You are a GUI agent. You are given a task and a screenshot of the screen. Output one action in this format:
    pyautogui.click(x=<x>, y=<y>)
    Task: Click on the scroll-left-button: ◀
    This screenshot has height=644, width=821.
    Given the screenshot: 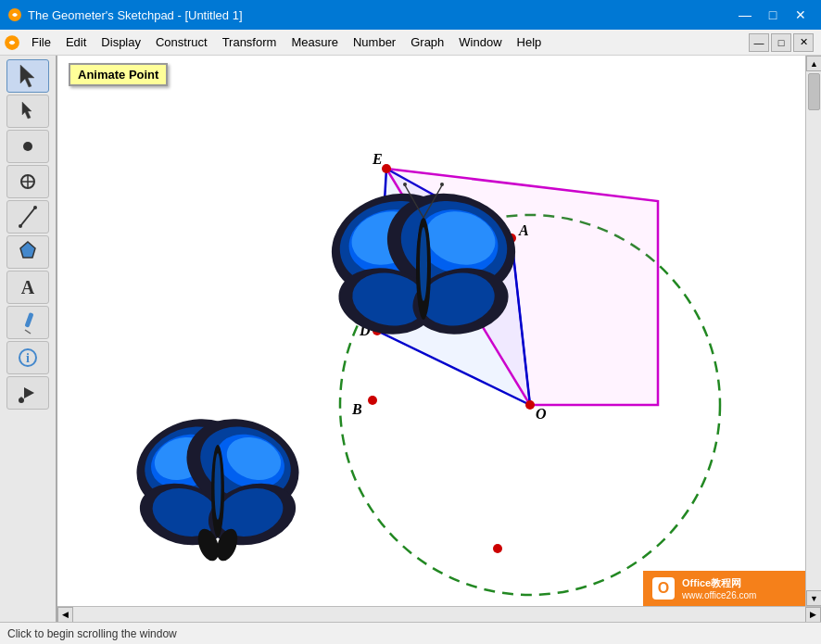 What is the action you would take?
    pyautogui.click(x=65, y=615)
    